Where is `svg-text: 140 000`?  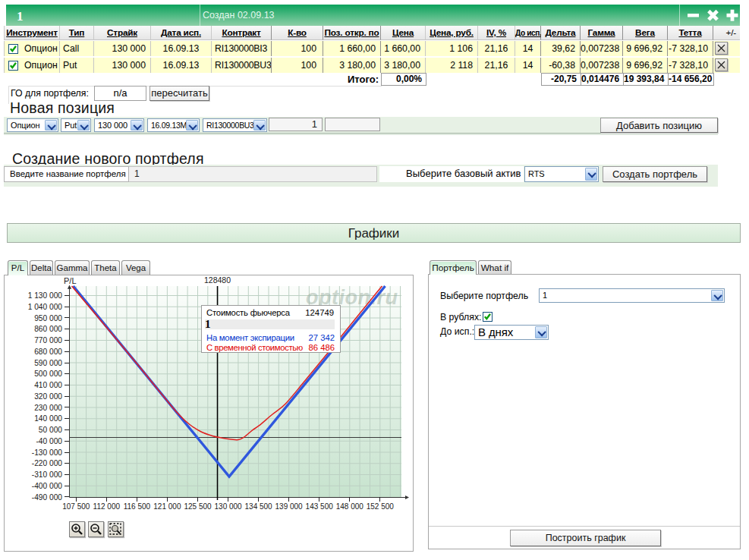
svg-text: 140 000 is located at coordinates (49, 419).